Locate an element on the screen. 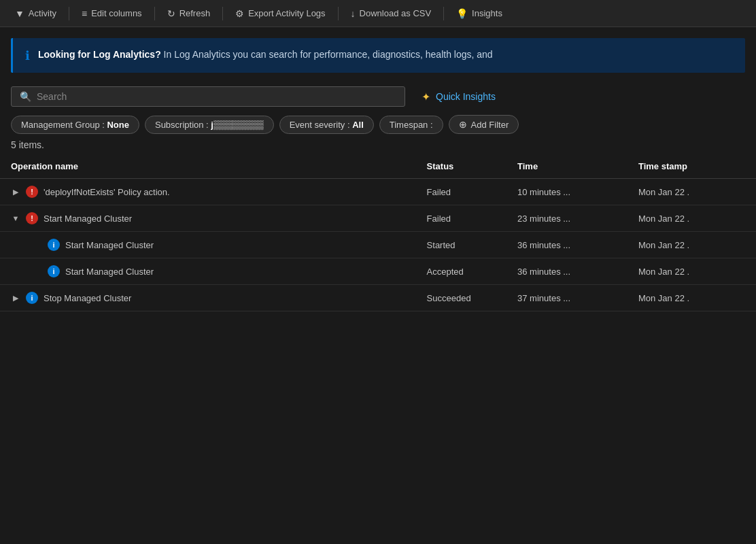 Image resolution: width=756 pixels, height=544 pixels. quick-insights-button: ✦ Quick Insights is located at coordinates (458, 97).